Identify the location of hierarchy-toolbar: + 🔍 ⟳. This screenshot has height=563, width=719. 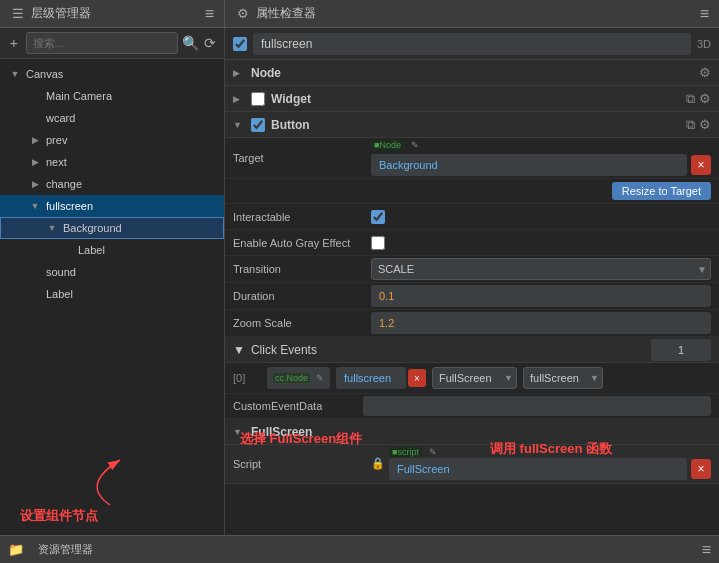
(112, 44).